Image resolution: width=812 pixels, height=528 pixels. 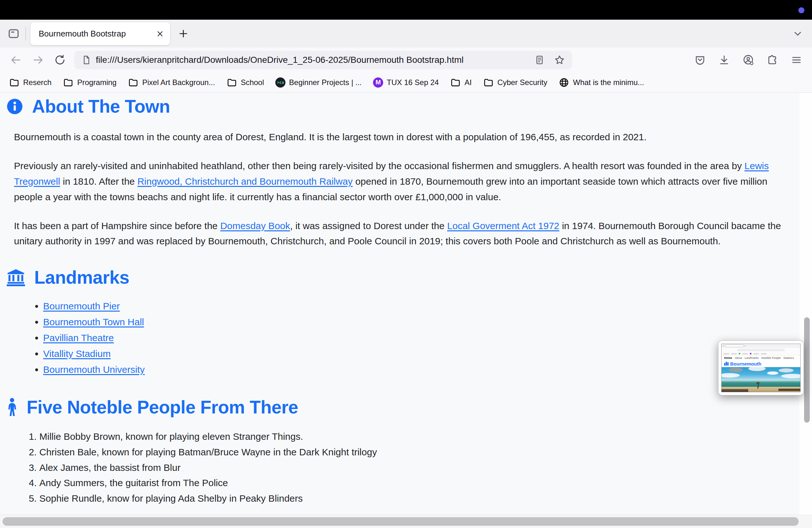 What do you see at coordinates (420, 322) in the screenshot?
I see `landmark-list-item: Bournemouth Town Hall` at bounding box center [420, 322].